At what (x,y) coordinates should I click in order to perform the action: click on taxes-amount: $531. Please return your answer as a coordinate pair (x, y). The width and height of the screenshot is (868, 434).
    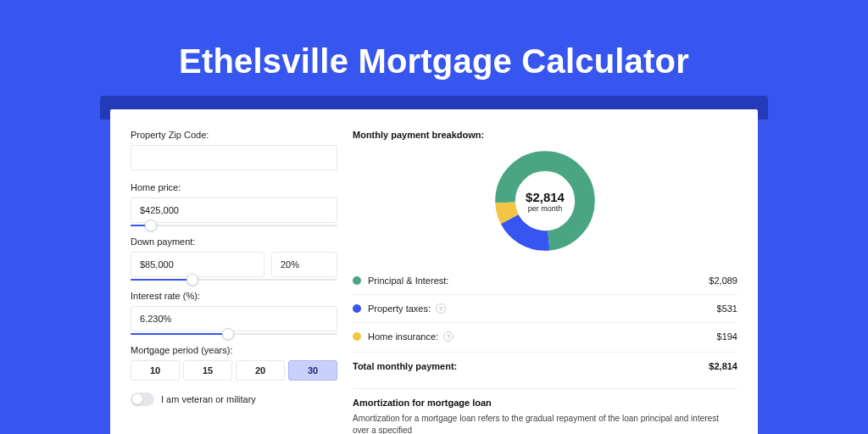
    Looking at the image, I should click on (727, 309).